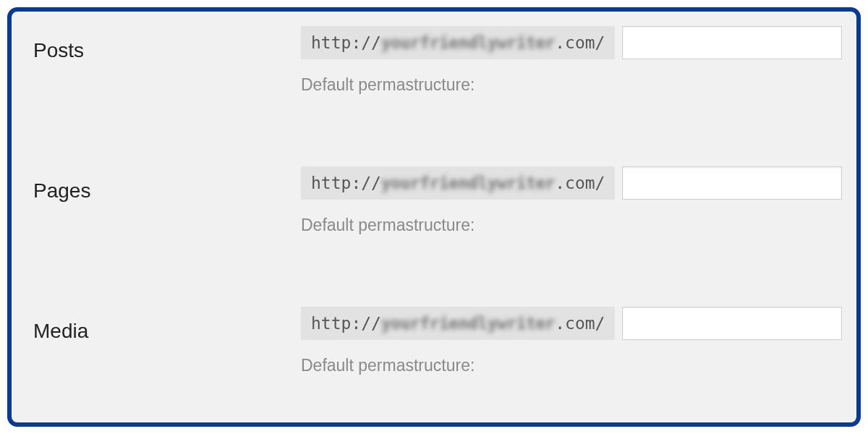  Describe the element at coordinates (732, 183) in the screenshot. I see `permastructure-input-pages` at that location.